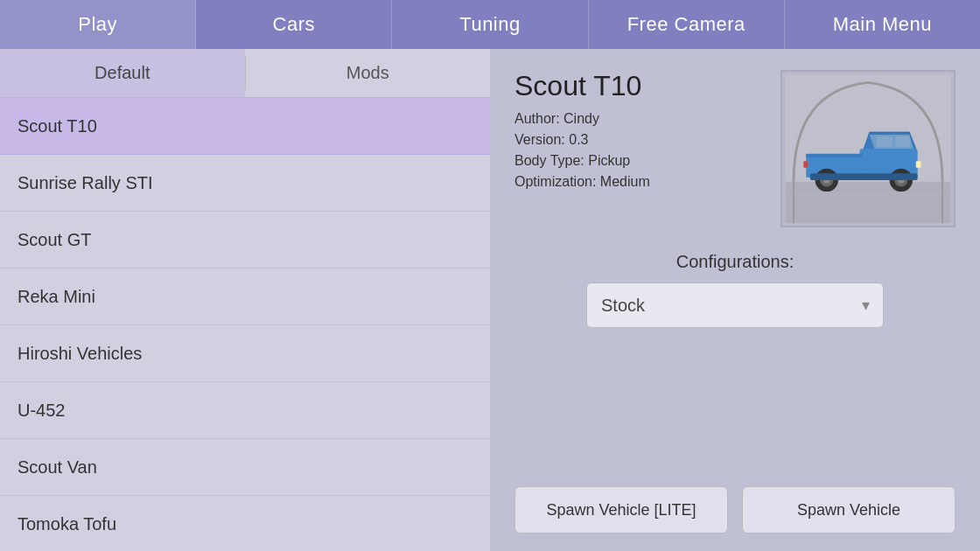  I want to click on body-type-line: Body Type: Pickup, so click(639, 161).